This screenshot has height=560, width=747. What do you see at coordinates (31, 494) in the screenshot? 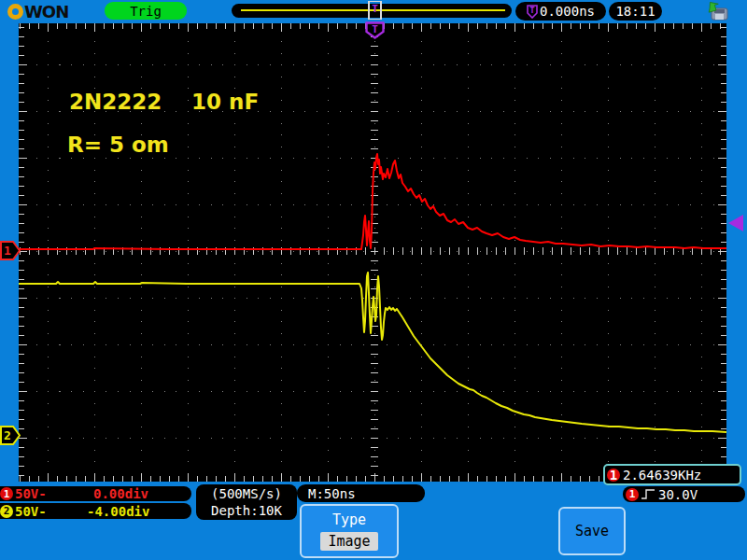
I see `ch1-scale: 50V-` at bounding box center [31, 494].